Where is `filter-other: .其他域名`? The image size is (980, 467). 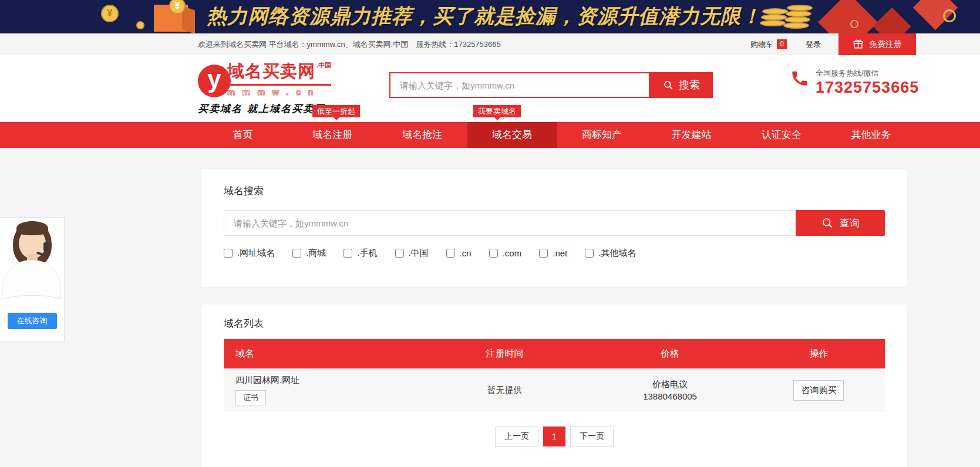 filter-other: .其他域名 is located at coordinates (611, 253).